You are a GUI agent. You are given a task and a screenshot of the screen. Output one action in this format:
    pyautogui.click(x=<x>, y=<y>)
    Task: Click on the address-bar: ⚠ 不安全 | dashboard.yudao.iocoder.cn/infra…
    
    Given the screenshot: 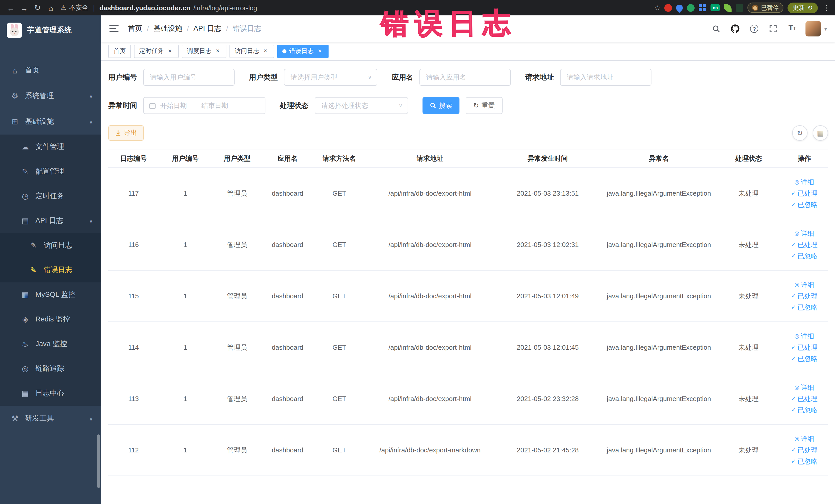 What is the action you would take?
    pyautogui.click(x=357, y=8)
    